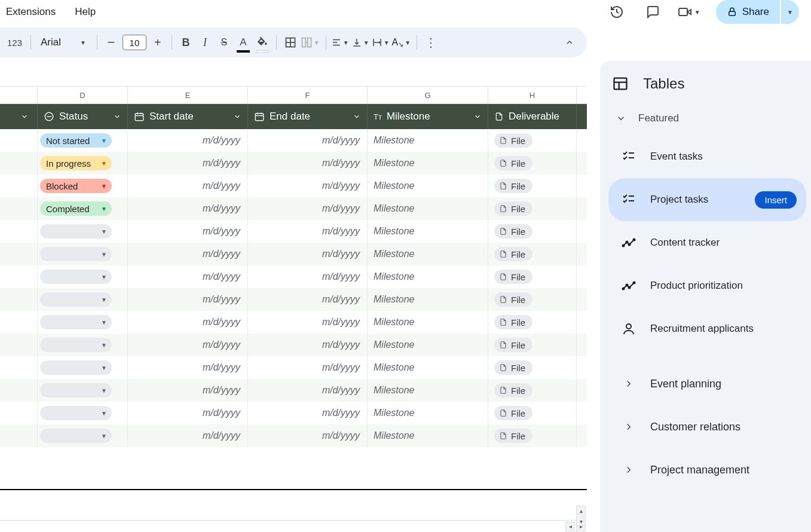  I want to click on field-header-stub, so click(19, 117).